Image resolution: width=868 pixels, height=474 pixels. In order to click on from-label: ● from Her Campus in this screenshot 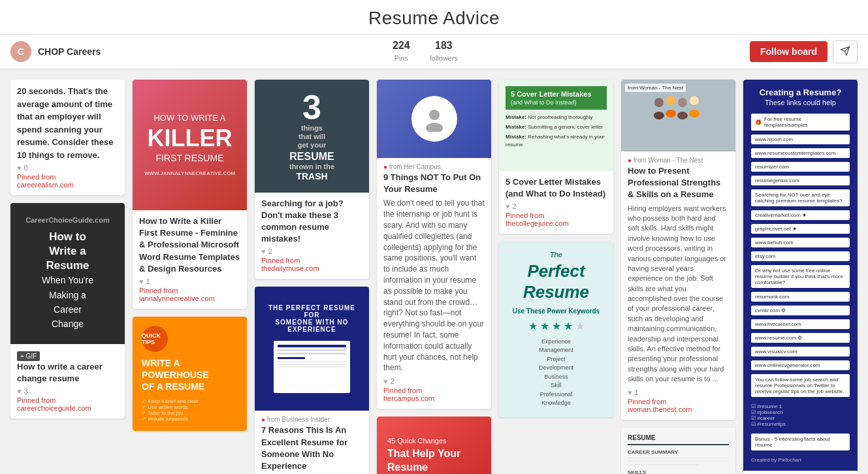, I will do `click(434, 167)`.